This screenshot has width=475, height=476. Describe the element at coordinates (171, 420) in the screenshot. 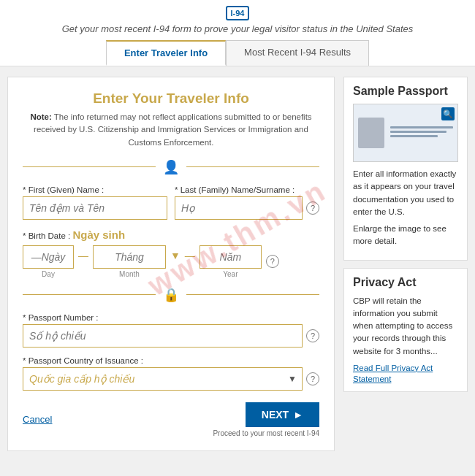

I see `action-row: Cancel NEXT ► Proceed to your most recen…` at that location.